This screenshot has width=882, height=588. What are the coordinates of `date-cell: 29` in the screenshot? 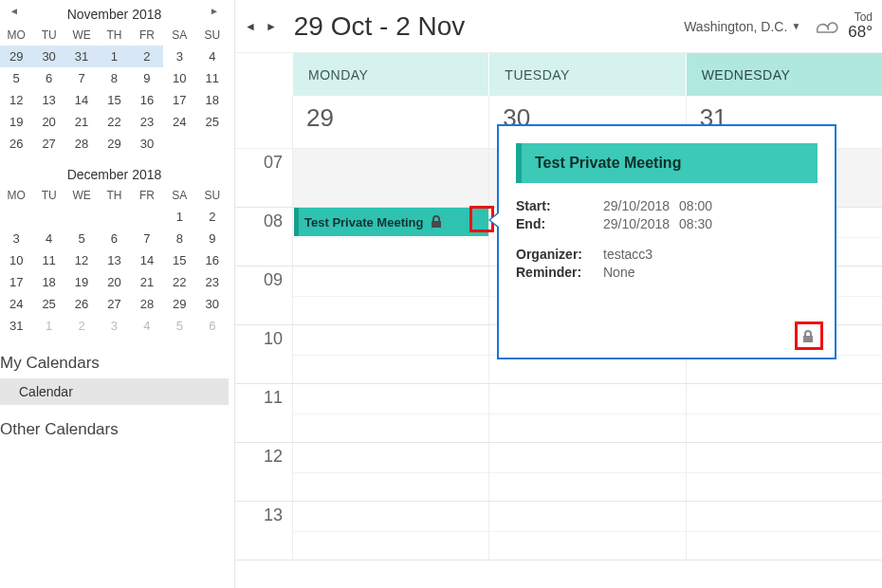 It's located at (391, 121).